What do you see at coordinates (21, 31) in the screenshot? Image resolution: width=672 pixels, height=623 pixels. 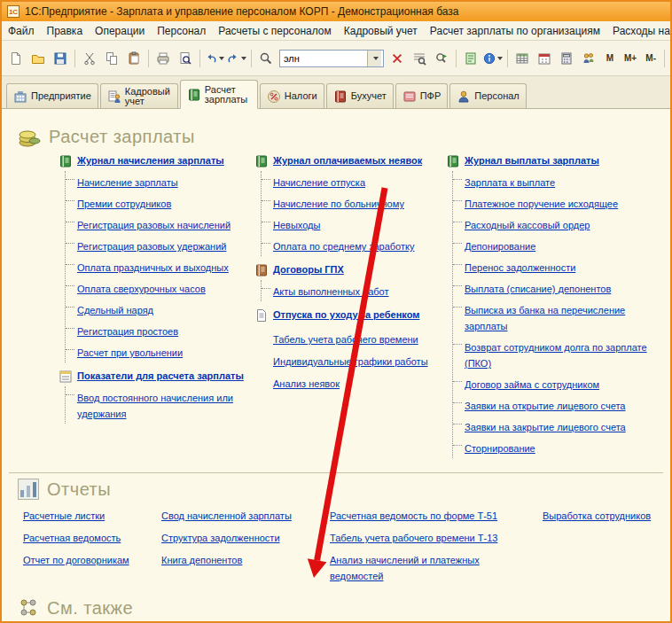 I see `menu-file: Файл` at bounding box center [21, 31].